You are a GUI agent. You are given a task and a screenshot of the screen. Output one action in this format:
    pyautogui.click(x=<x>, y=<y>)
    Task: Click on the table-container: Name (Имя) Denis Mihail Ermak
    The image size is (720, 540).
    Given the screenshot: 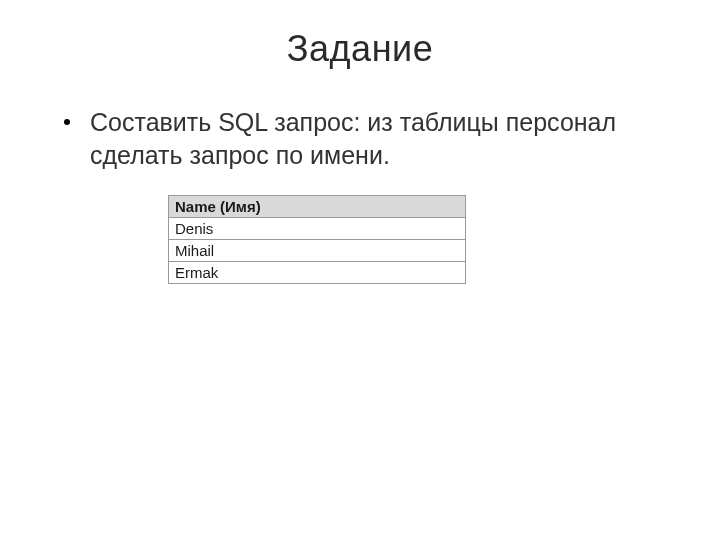 What is the action you would take?
    pyautogui.click(x=414, y=240)
    